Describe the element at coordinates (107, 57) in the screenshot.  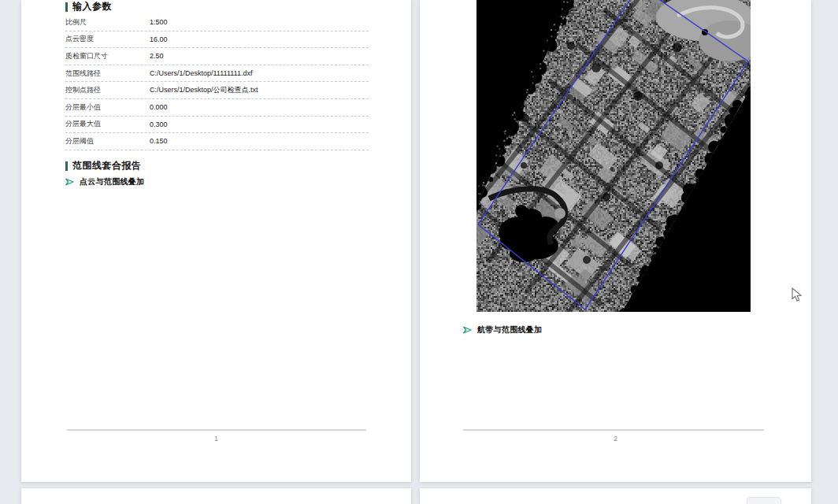
I see `param-label: 质检窗口尺寸` at that location.